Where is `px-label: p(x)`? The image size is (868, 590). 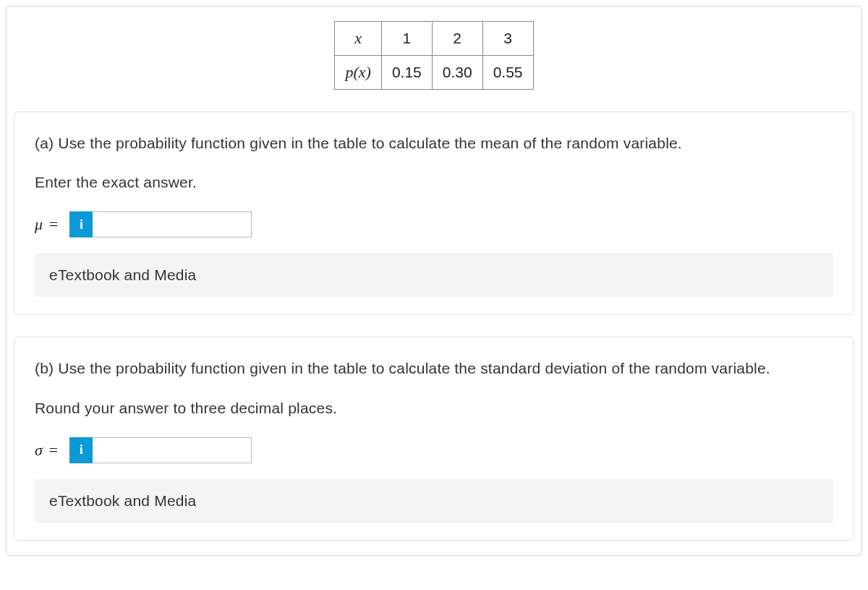
px-label: p(x) is located at coordinates (358, 72).